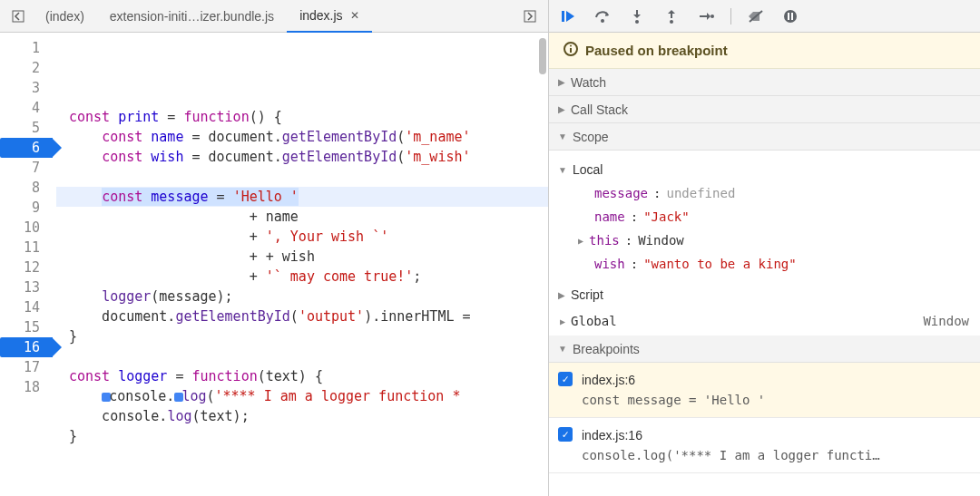  Describe the element at coordinates (355, 15) in the screenshot. I see `close-icon: ✕` at that location.